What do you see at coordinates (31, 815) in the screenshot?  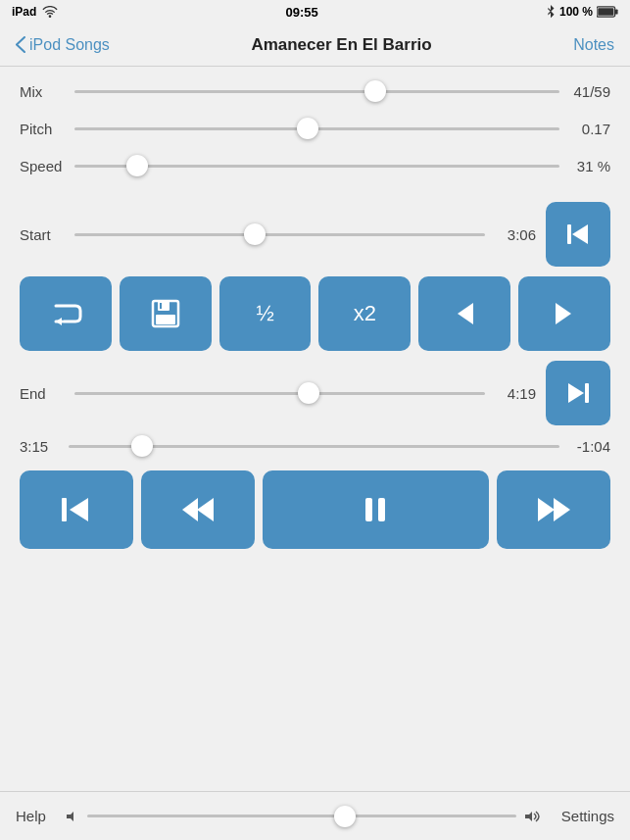 I see `help-button: Help` at bounding box center [31, 815].